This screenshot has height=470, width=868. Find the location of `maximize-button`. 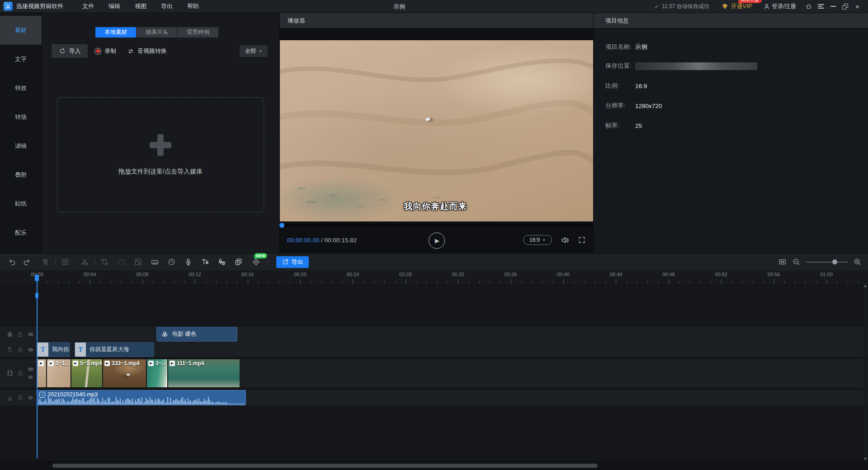

maximize-button is located at coordinates (845, 6).